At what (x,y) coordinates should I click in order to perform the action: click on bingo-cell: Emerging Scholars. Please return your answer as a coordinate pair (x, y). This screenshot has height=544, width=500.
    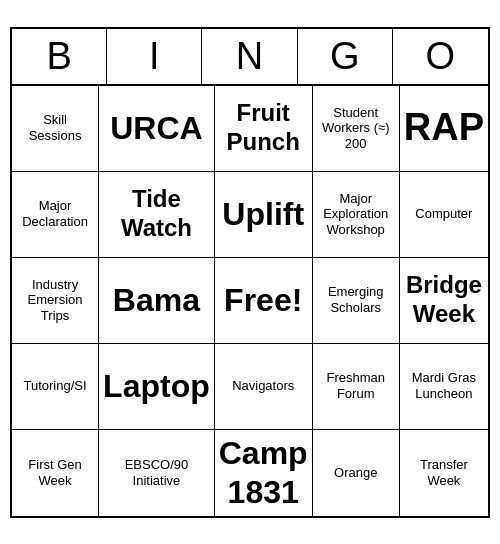
    Looking at the image, I should click on (356, 301).